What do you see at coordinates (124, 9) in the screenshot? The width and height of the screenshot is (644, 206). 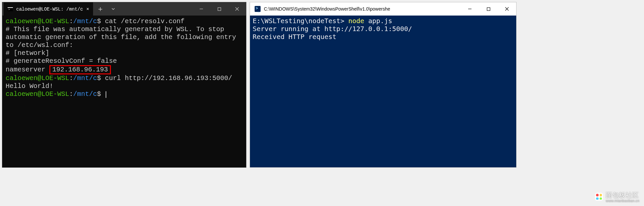 I see `wsl-titlebar: caloewen@LOE-WSL: /mnt/c × ＋` at bounding box center [124, 9].